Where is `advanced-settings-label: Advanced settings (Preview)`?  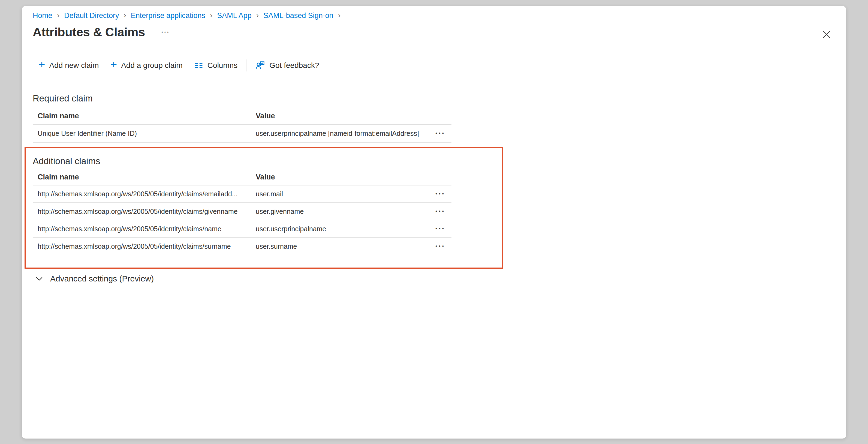 advanced-settings-label: Advanced settings (Preview) is located at coordinates (102, 279).